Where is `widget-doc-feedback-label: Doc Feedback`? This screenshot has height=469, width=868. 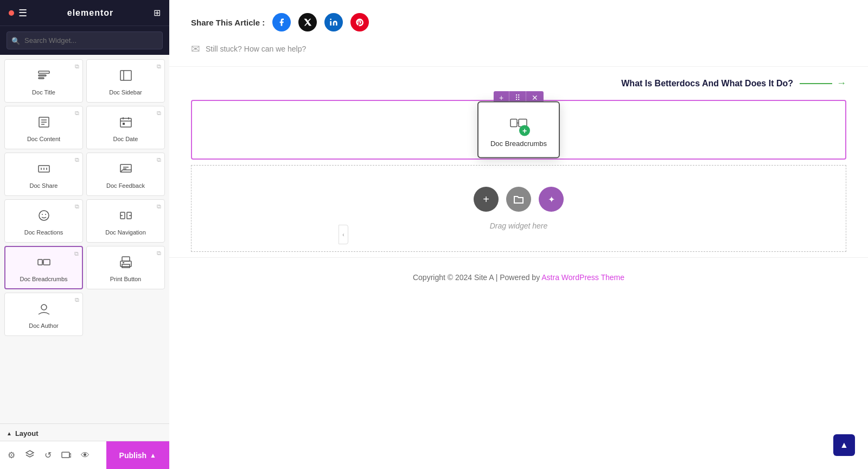 widget-doc-feedback-label: Doc Feedback is located at coordinates (126, 186).